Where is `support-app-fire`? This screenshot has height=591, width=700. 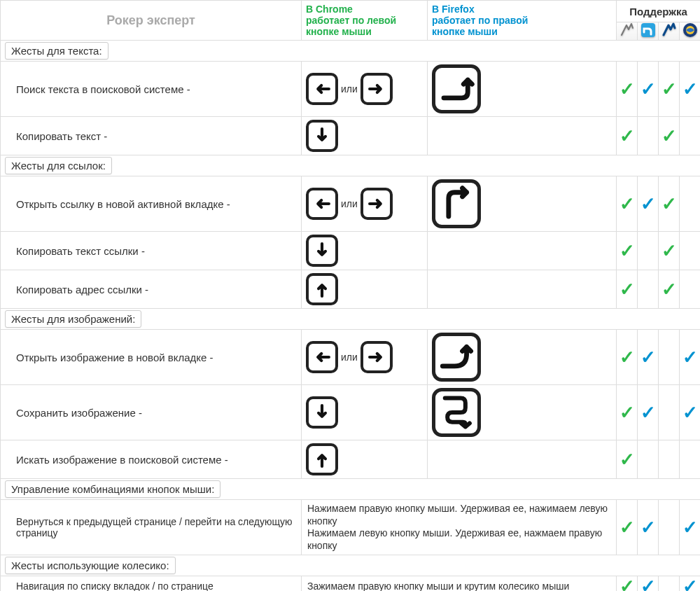 support-app-fire is located at coordinates (648, 32).